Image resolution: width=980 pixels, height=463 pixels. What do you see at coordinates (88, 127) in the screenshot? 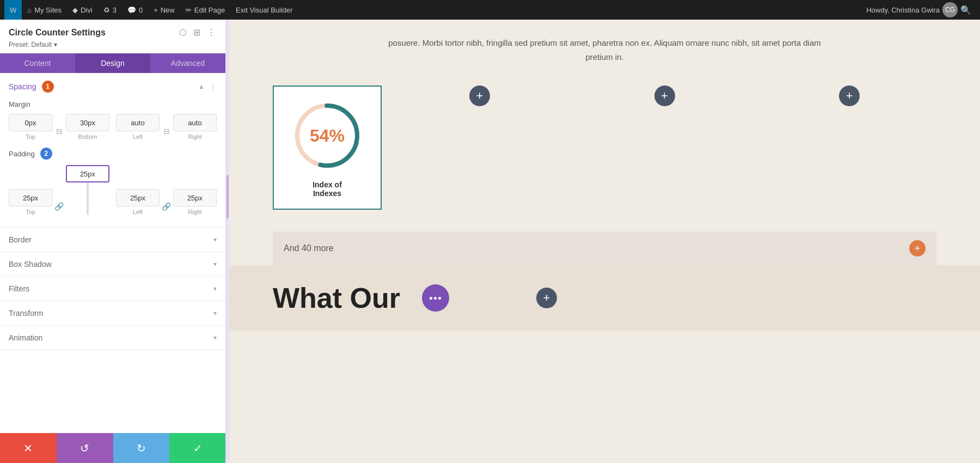
I see `margin-bottom-group: Bottom` at bounding box center [88, 127].